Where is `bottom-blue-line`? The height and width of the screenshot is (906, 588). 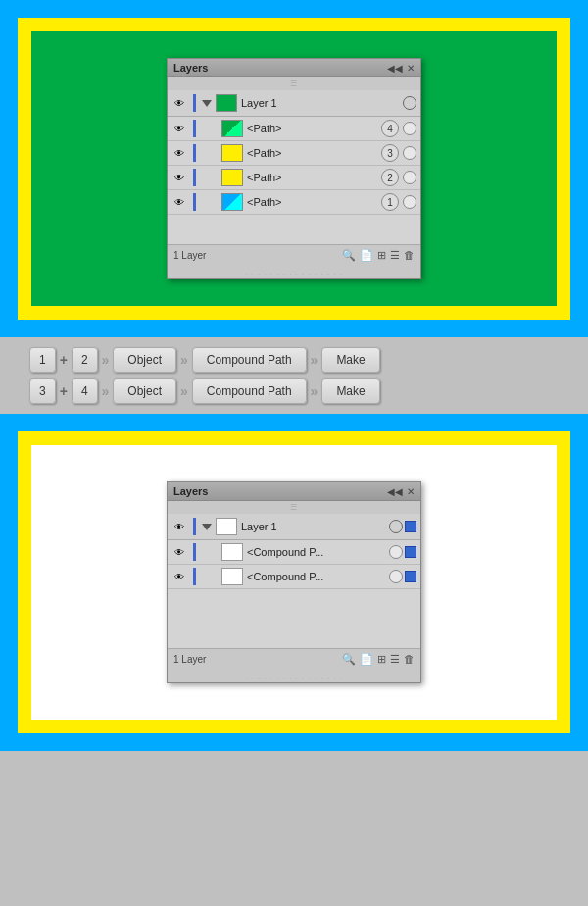 bottom-blue-line is located at coordinates (194, 527).